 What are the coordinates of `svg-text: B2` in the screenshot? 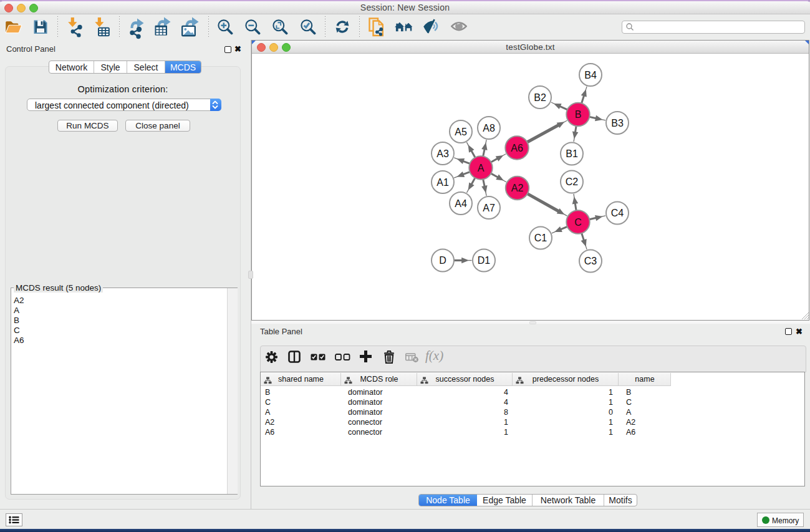 It's located at (540, 97).